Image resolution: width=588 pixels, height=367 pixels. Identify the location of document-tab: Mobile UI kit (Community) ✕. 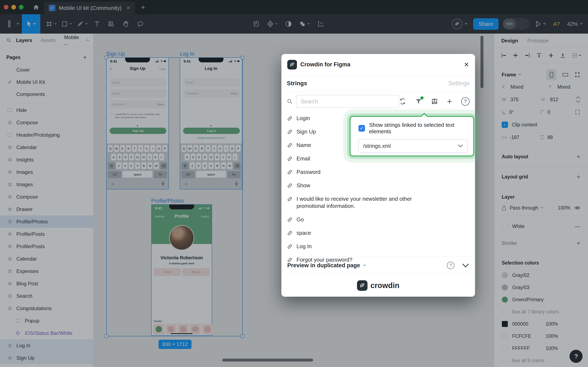
(90, 8).